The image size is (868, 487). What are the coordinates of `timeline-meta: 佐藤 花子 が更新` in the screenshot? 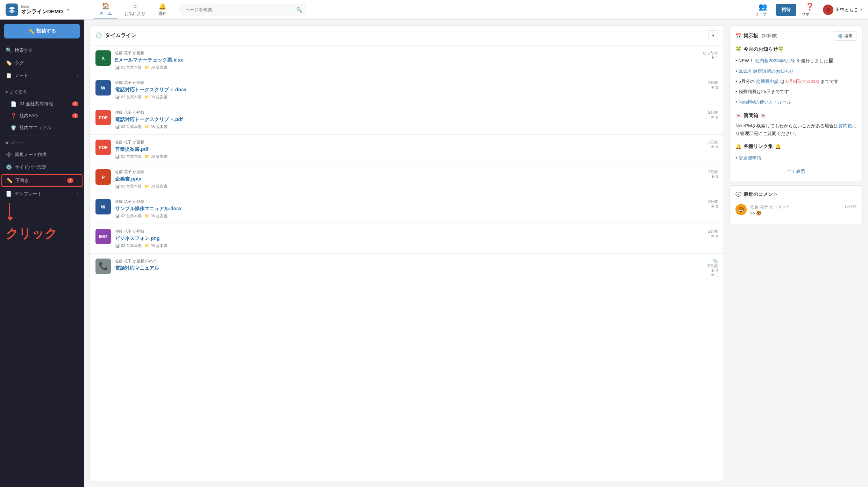 It's located at (404, 142).